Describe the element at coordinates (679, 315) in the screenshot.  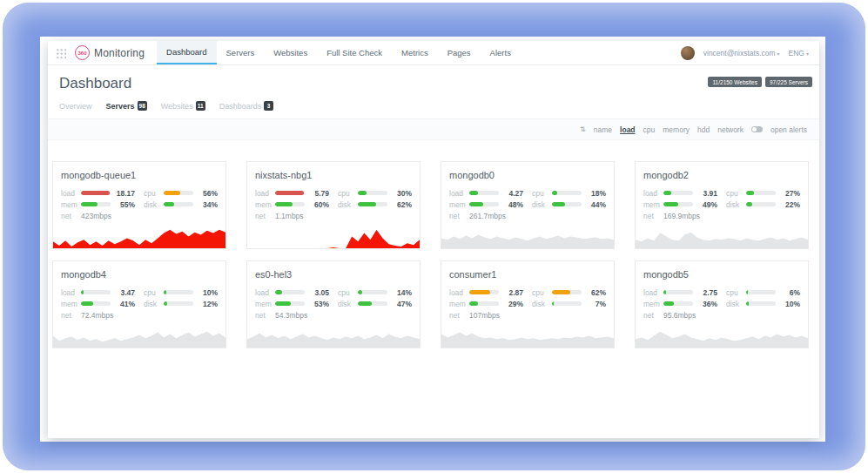
I see `net-value: 95.6mbps` at that location.